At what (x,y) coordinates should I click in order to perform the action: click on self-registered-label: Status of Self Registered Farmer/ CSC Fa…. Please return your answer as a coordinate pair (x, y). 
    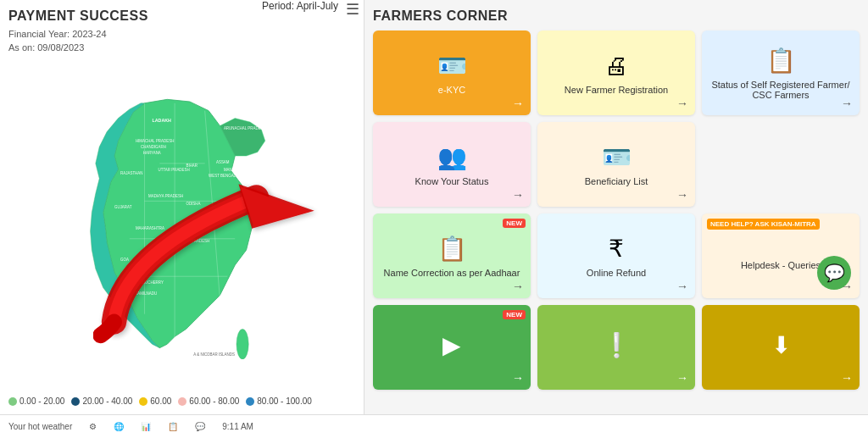
    Looking at the image, I should click on (781, 90).